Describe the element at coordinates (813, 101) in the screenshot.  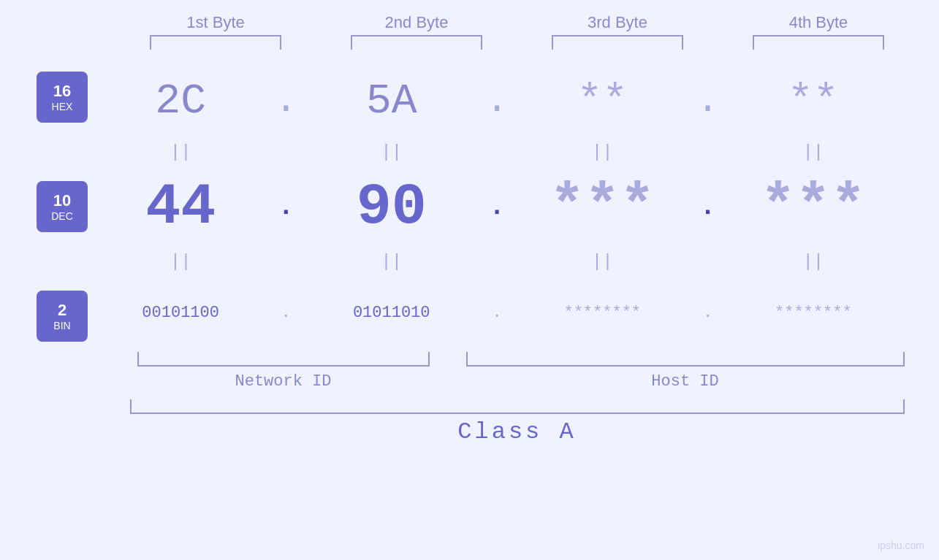
I see `hex-val-4: **` at that location.